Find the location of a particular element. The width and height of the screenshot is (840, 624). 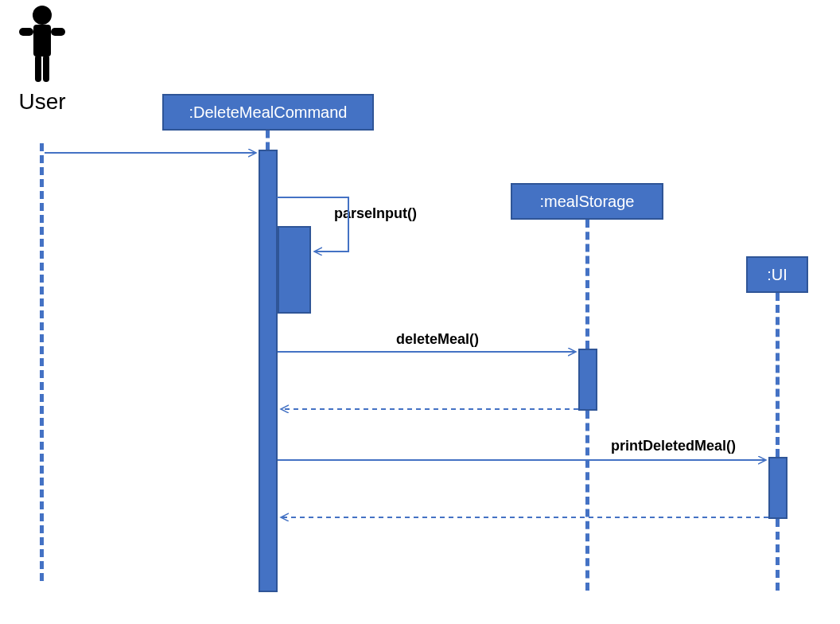

message-parse-input: parseInput() is located at coordinates (375, 213).